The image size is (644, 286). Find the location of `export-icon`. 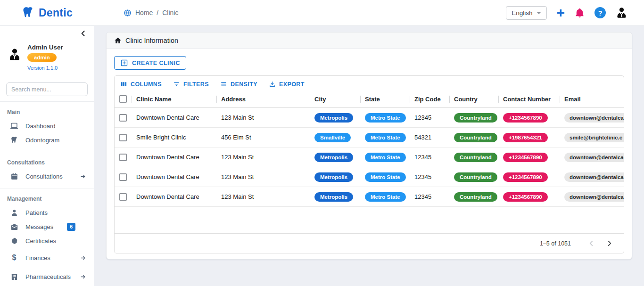

export-icon is located at coordinates (272, 84).